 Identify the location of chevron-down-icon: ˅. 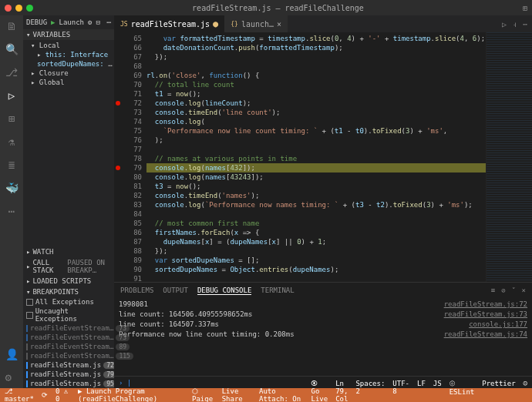
(513, 290).